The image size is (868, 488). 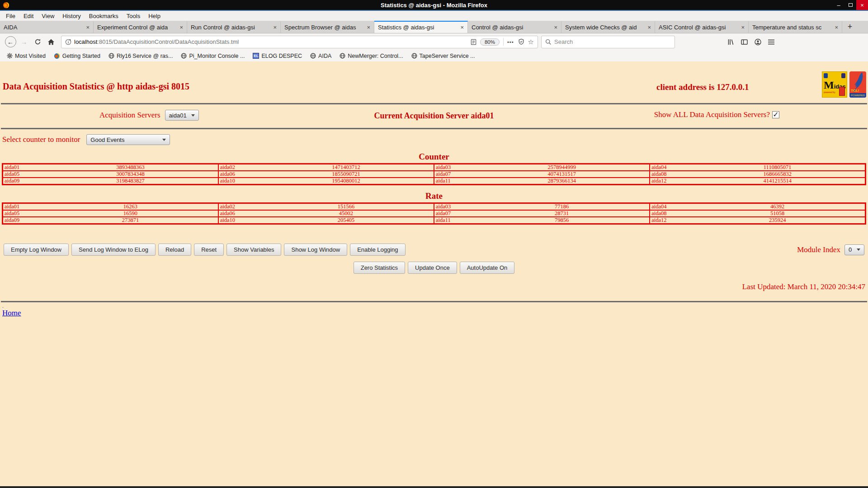 I want to click on home-button, so click(x=51, y=42).